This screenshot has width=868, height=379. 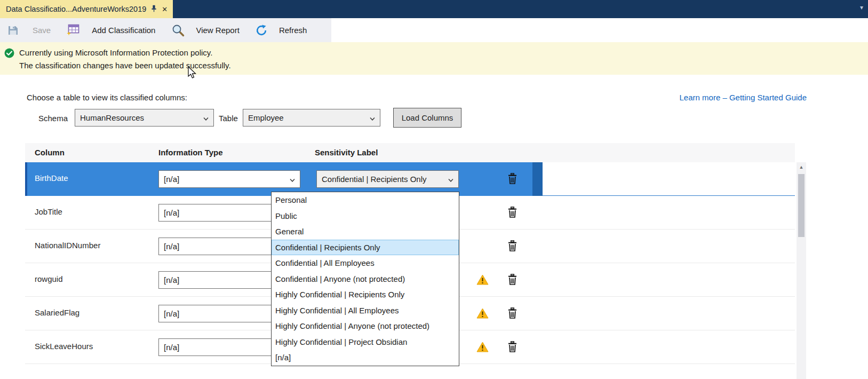 I want to click on menu-item: Highly Confidential | All Employees, so click(x=365, y=311).